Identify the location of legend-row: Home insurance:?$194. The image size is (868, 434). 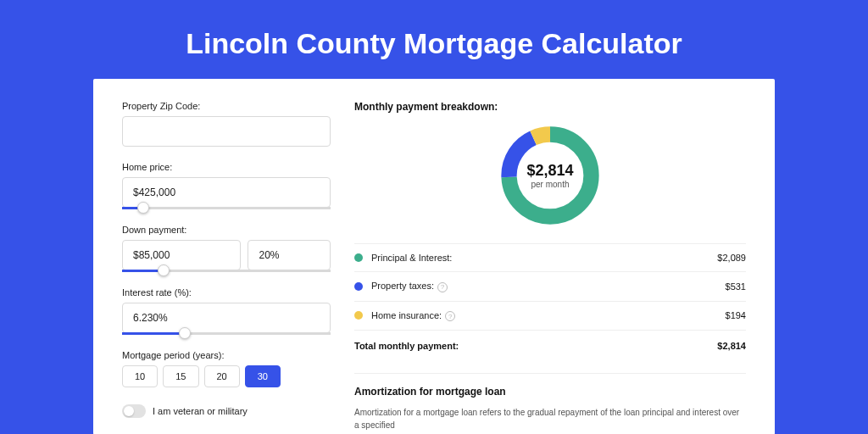
(550, 317).